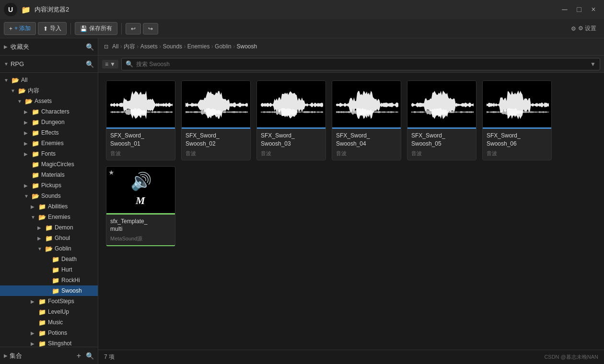  Describe the element at coordinates (52, 29) in the screenshot. I see `import-button: ⬆ 导入` at that location.